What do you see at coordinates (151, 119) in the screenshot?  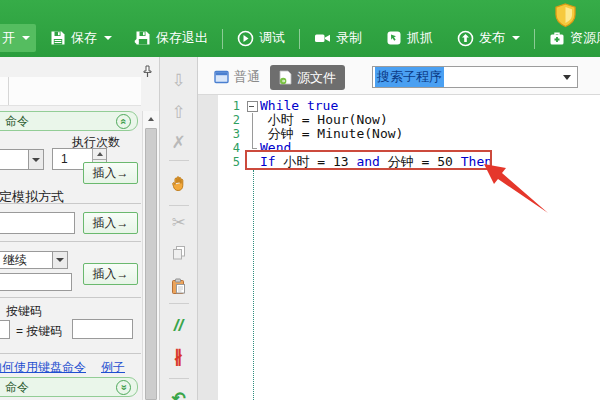 I see `scroll-up-icon` at bounding box center [151, 119].